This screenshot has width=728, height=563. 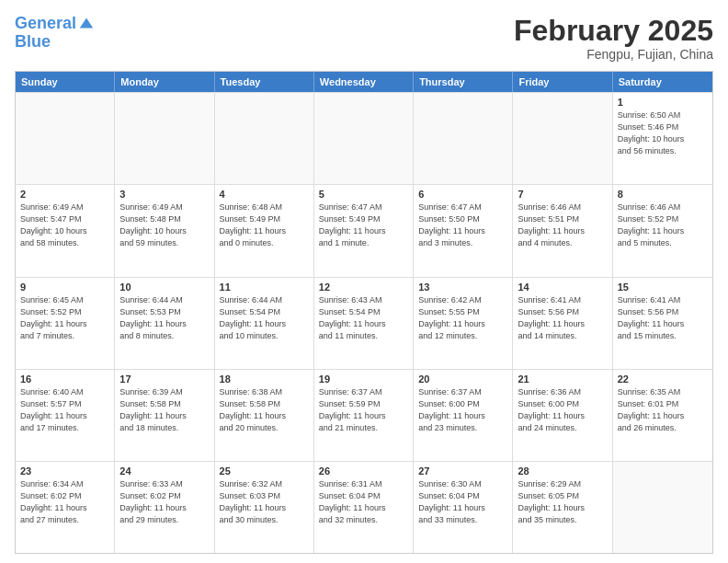 What do you see at coordinates (563, 379) in the screenshot?
I see `day-number: 21` at bounding box center [563, 379].